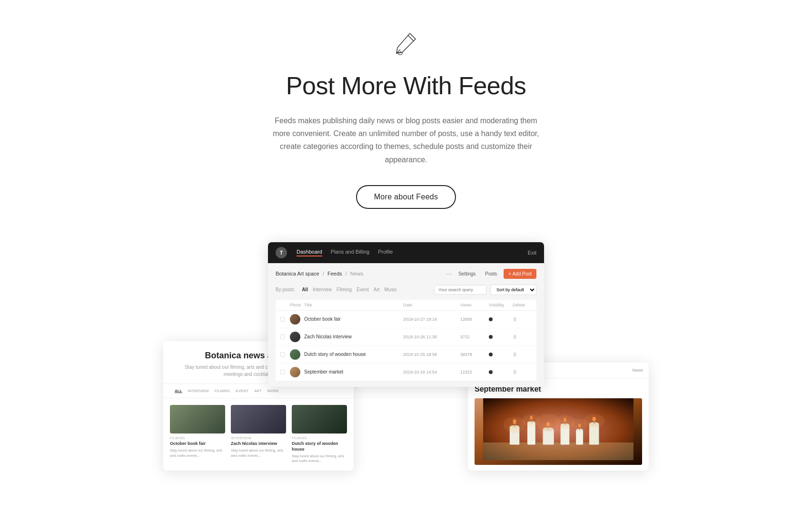  I want to click on filter-tab-interview: Interview, so click(322, 289).